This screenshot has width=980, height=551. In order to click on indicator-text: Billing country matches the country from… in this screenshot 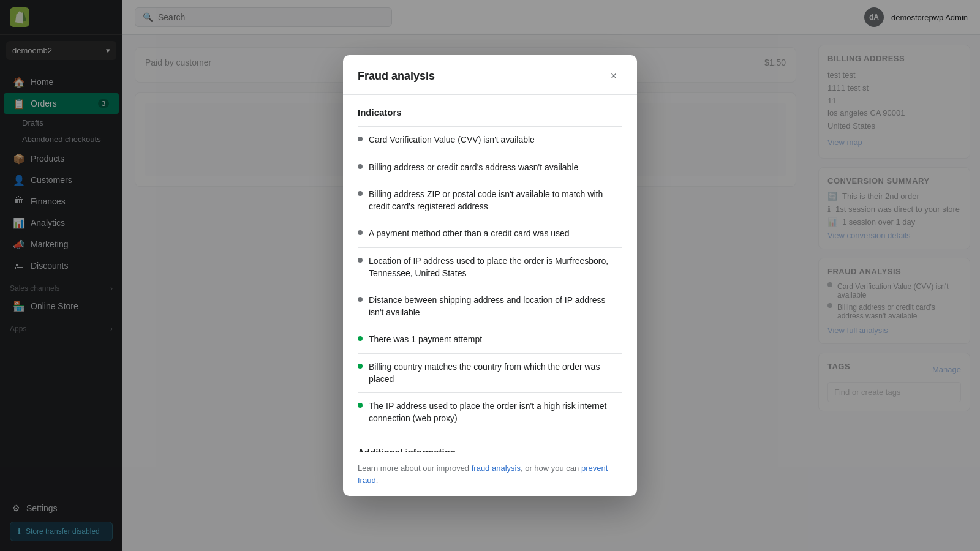, I will do `click(496, 373)`.